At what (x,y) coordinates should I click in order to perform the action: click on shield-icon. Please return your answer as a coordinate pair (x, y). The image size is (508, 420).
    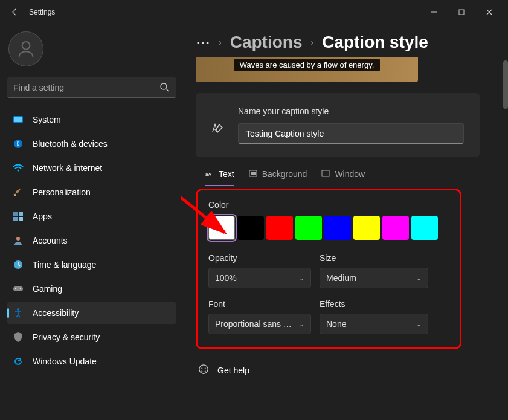
    Looking at the image, I should click on (18, 337).